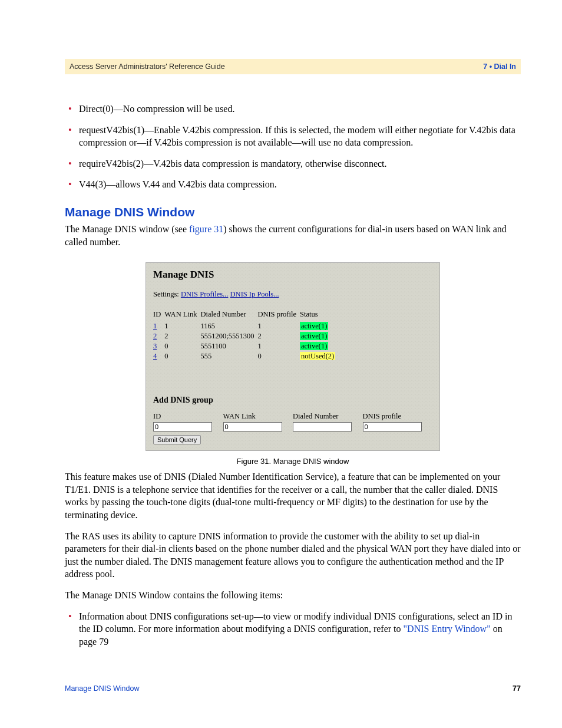 This screenshot has width=562, height=728. What do you see at coordinates (293, 212) in the screenshot?
I see `section-heading: Manage DNIS Window` at bounding box center [293, 212].